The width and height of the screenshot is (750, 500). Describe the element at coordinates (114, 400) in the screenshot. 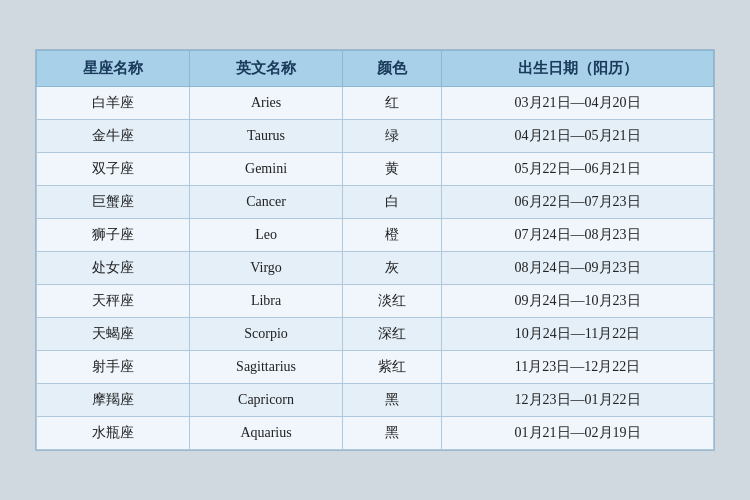

I see `cell-chinese-name: 摩羯座` at that location.